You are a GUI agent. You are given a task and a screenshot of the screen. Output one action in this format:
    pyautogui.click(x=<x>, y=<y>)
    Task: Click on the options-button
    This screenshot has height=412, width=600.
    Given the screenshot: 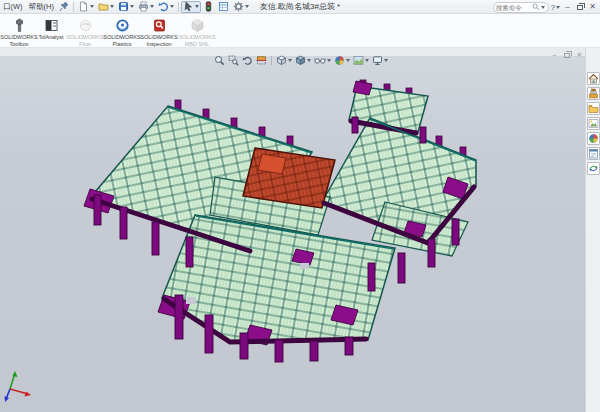 What is the action you would take?
    pyautogui.click(x=241, y=7)
    